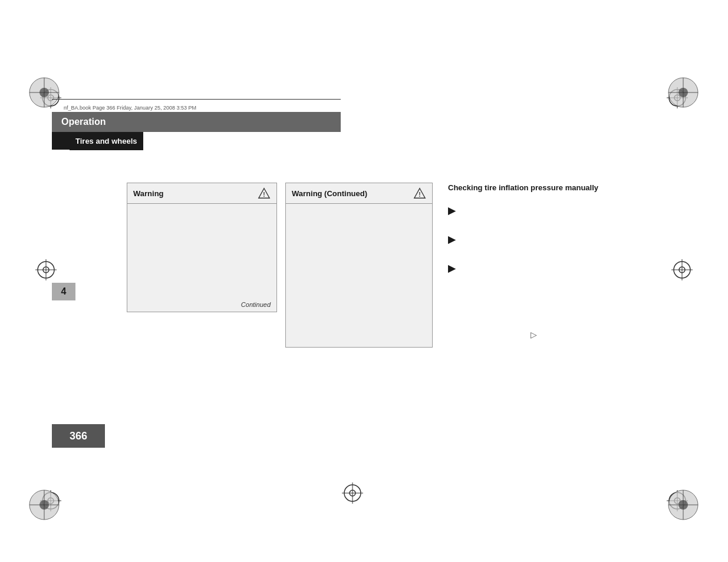 The image size is (728, 562). What do you see at coordinates (46, 271) in the screenshot?
I see `reg-mark-mid-left` at bounding box center [46, 271].